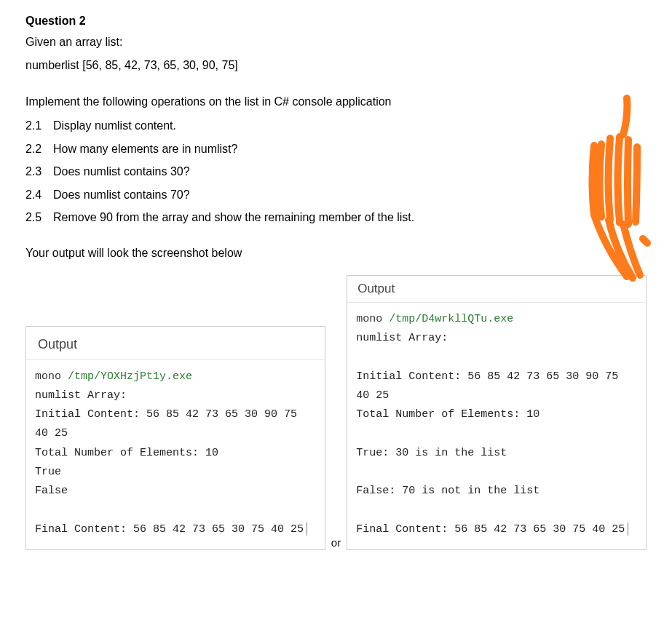 This screenshot has height=636, width=672. Describe the element at coordinates (39, 195) in the screenshot. I see `sub-num: 2.4` at that location.